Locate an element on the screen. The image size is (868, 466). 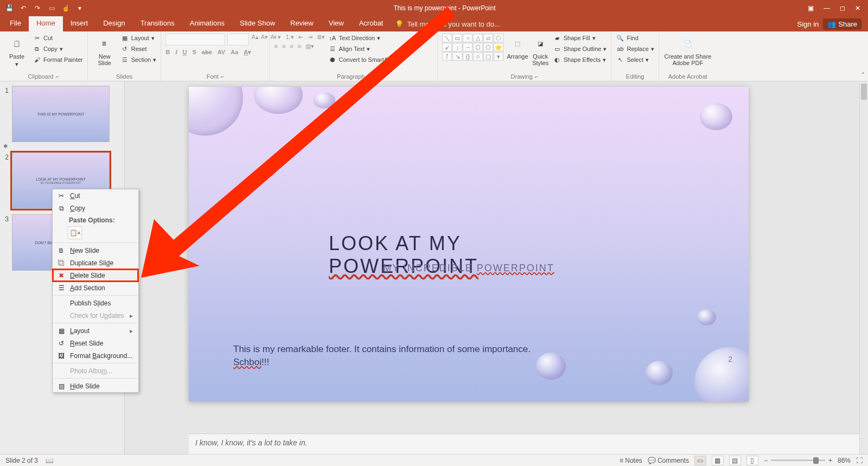
share-button: 👥 Share is located at coordinates (842, 24).